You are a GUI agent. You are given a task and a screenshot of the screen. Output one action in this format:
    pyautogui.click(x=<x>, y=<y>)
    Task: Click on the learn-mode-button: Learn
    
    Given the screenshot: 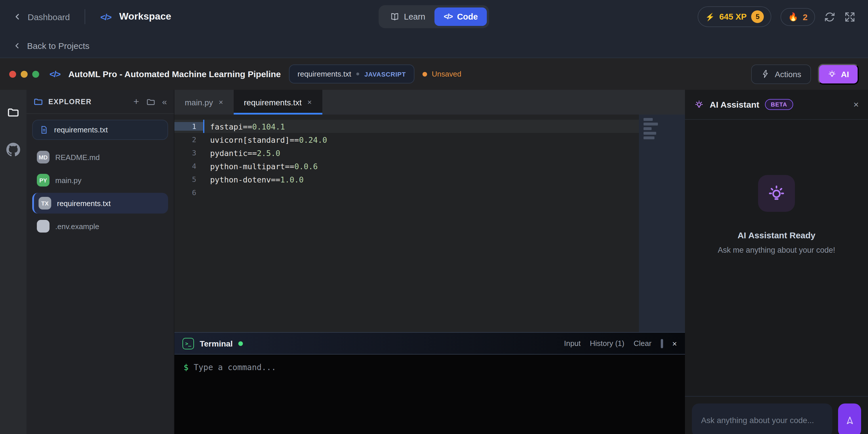 What is the action you would take?
    pyautogui.click(x=408, y=17)
    